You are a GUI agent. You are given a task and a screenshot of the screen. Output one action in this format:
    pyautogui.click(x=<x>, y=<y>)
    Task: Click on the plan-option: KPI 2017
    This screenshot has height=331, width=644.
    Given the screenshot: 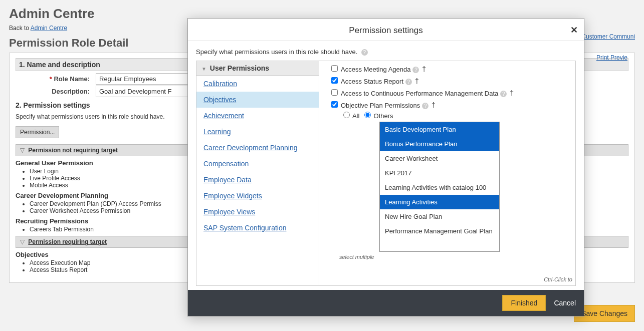 What is the action you would take?
    pyautogui.click(x=440, y=173)
    